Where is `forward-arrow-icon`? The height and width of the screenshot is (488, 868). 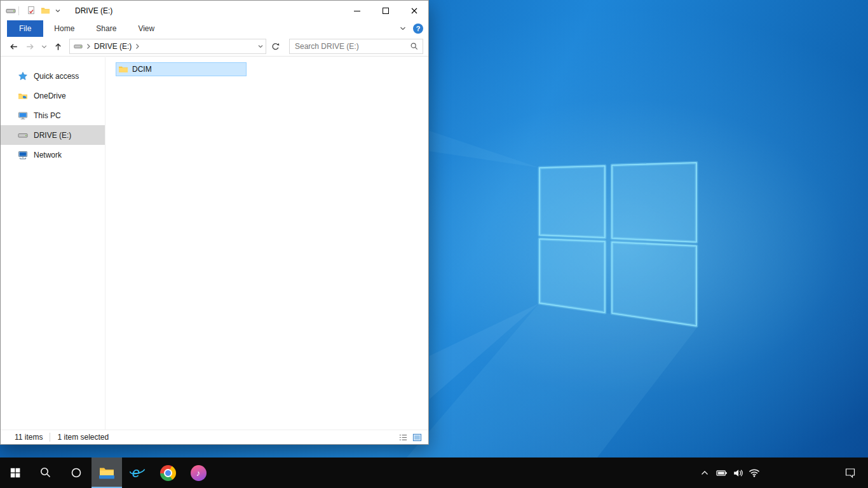 forward-arrow-icon is located at coordinates (31, 47).